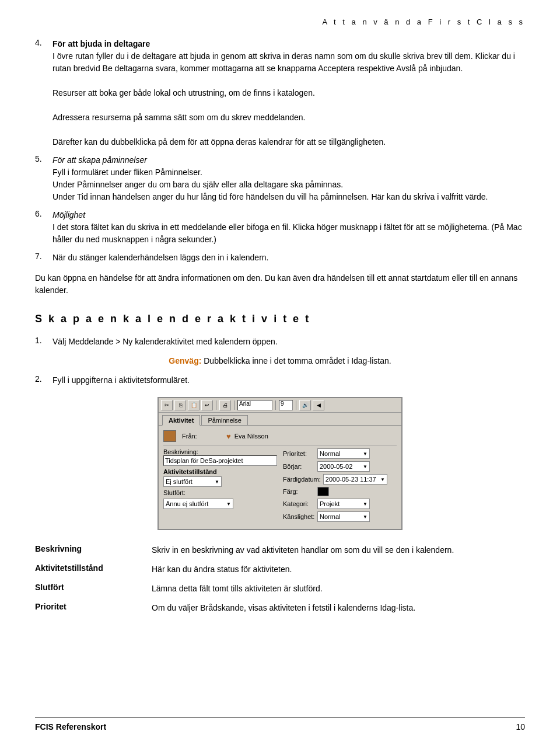 This screenshot has width=560, height=749. Describe the element at coordinates (330, 504) in the screenshot. I see `category-value: Projekt` at that location.